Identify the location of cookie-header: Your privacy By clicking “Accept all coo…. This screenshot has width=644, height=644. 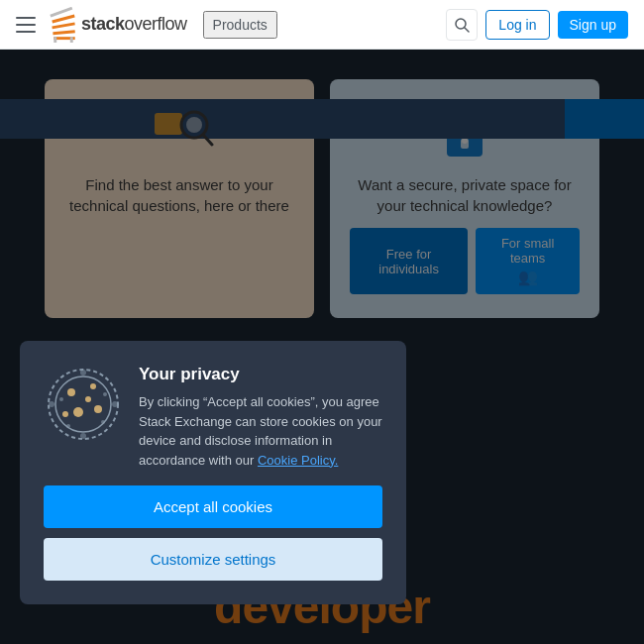
(213, 417).